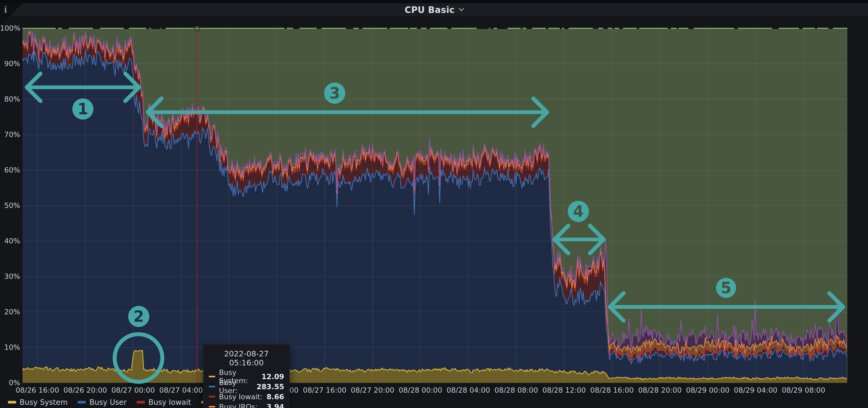 The image size is (868, 408). I want to click on x-tick-label: 08/27 04:00, so click(181, 390).